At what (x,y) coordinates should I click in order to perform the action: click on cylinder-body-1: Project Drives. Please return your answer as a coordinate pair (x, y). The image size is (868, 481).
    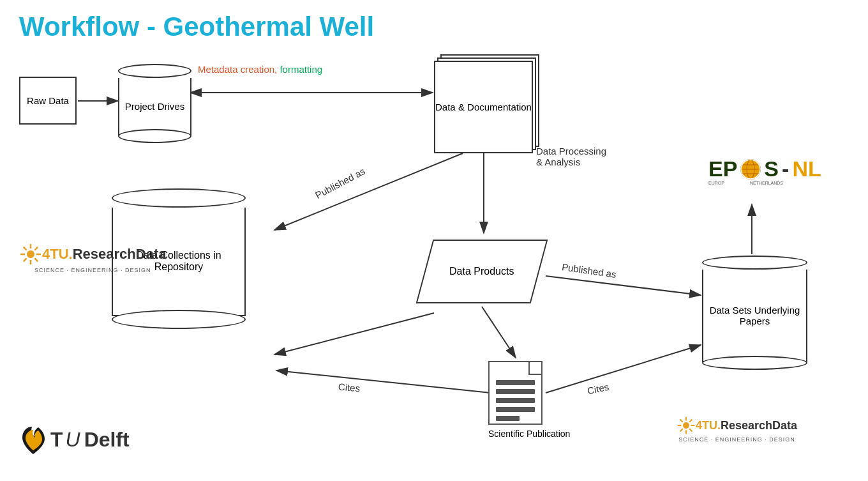
    Looking at the image, I should click on (154, 107).